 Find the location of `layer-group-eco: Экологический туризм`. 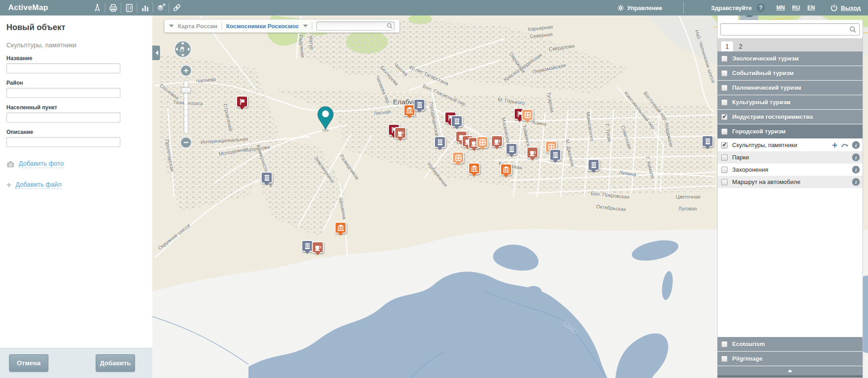

layer-group-eco: Экологический туризм is located at coordinates (790, 58).